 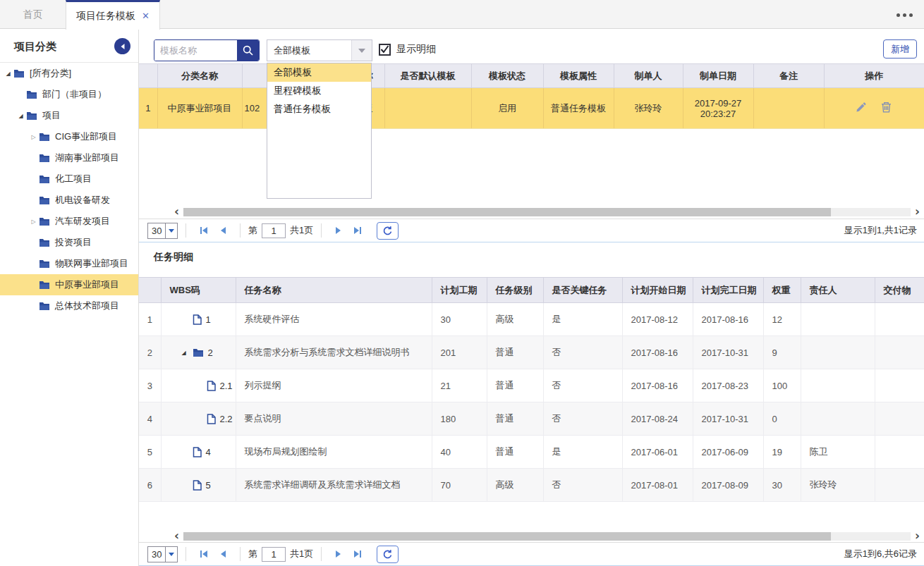 I want to click on tree-item-cig: CIG事业部项目, so click(x=69, y=137).